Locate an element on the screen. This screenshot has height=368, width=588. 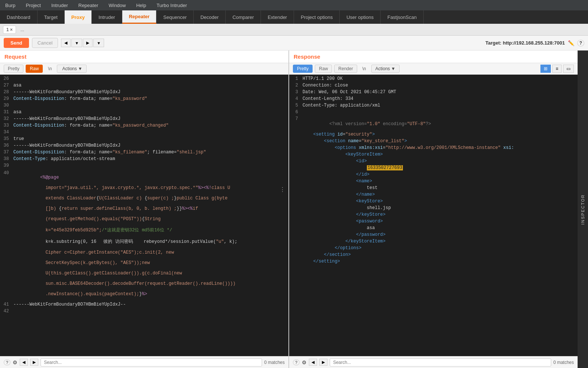
menu-repeater: Repeater is located at coordinates (88, 5).